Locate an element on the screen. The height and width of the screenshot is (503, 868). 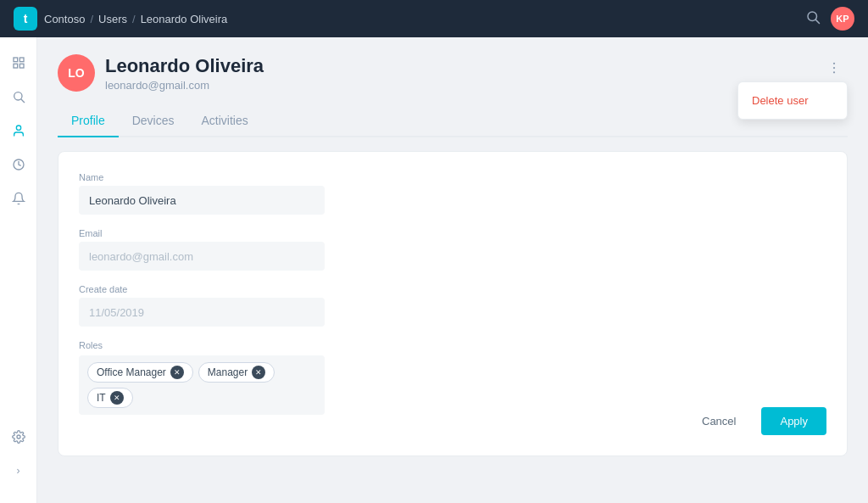
app-logo: t is located at coordinates (25, 19).